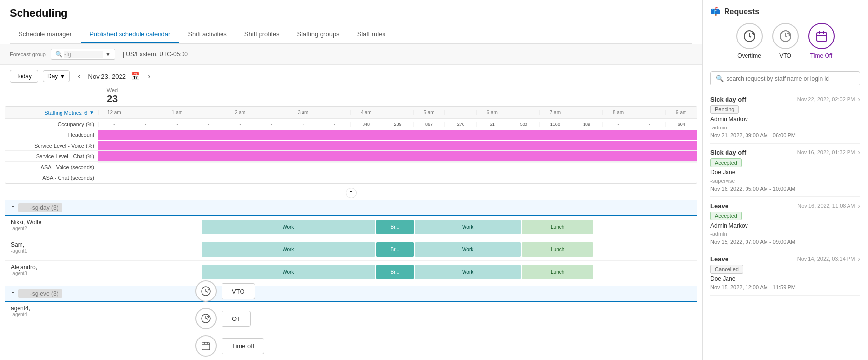  I want to click on tab-schedule-manager: Schedule manager, so click(45, 34).